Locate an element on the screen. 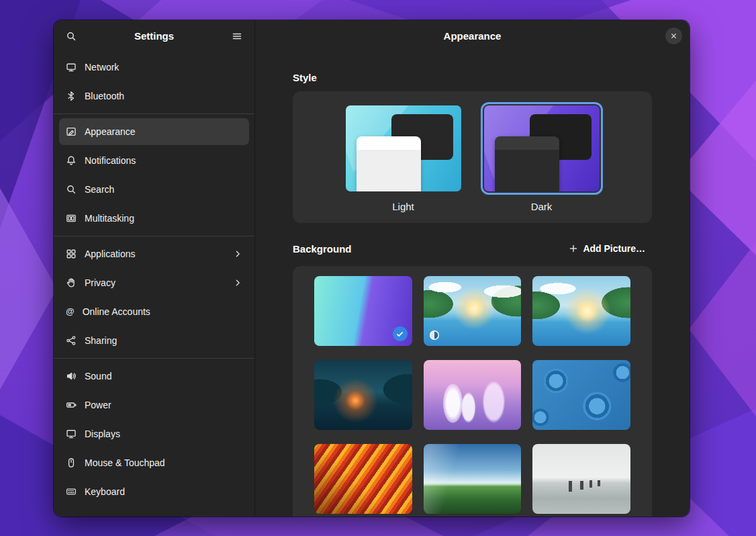 This screenshot has width=756, height=536. sidebar-item-label: Notifications is located at coordinates (164, 161).